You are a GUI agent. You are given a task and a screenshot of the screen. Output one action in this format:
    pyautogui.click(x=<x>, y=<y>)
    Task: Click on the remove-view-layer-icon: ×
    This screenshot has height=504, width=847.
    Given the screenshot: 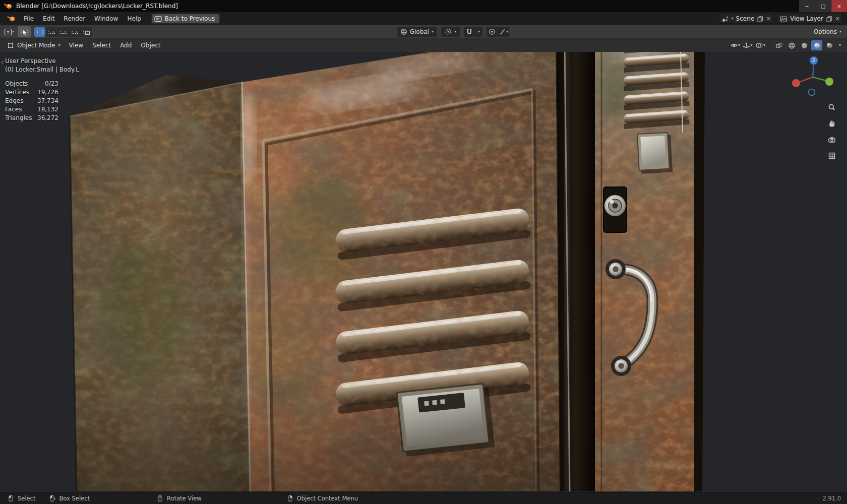 What is the action you would take?
    pyautogui.click(x=837, y=19)
    